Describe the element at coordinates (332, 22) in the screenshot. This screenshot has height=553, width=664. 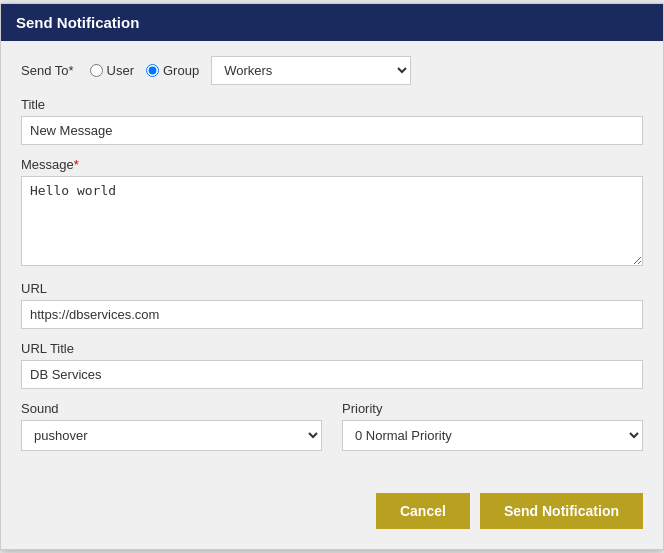
I see `dialog-header: Send Notification` at that location.